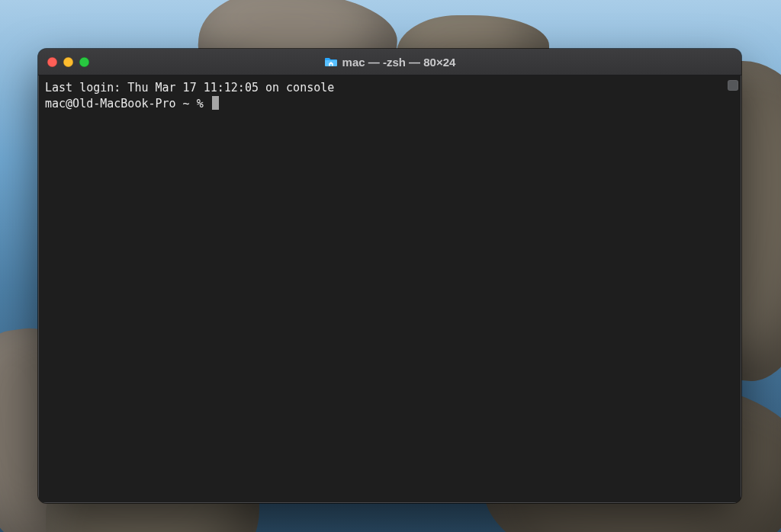  I want to click on home-folder-icon, so click(331, 62).